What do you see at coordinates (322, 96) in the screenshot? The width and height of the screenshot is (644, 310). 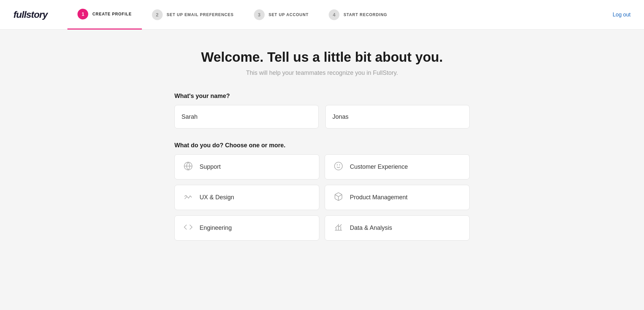 I see `name-section-label: What's your name?` at bounding box center [322, 96].